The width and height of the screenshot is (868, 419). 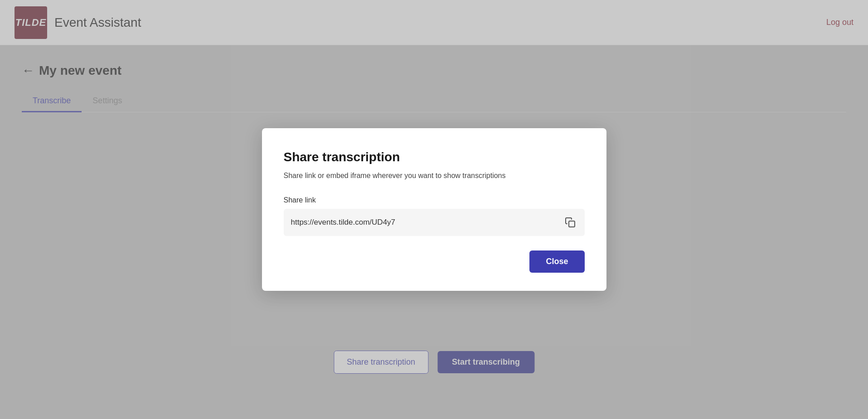 What do you see at coordinates (427, 222) in the screenshot?
I see `share-link-input` at bounding box center [427, 222].